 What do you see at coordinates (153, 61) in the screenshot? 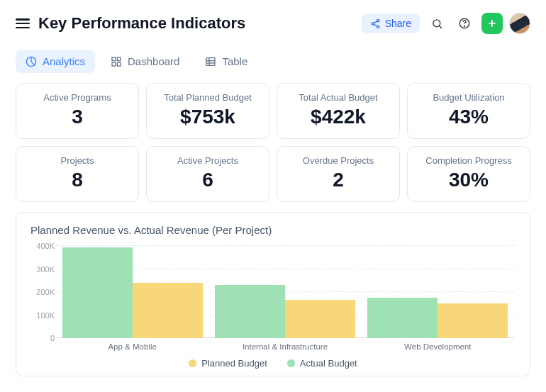
I see `tab-label: Dashboard` at bounding box center [153, 61].